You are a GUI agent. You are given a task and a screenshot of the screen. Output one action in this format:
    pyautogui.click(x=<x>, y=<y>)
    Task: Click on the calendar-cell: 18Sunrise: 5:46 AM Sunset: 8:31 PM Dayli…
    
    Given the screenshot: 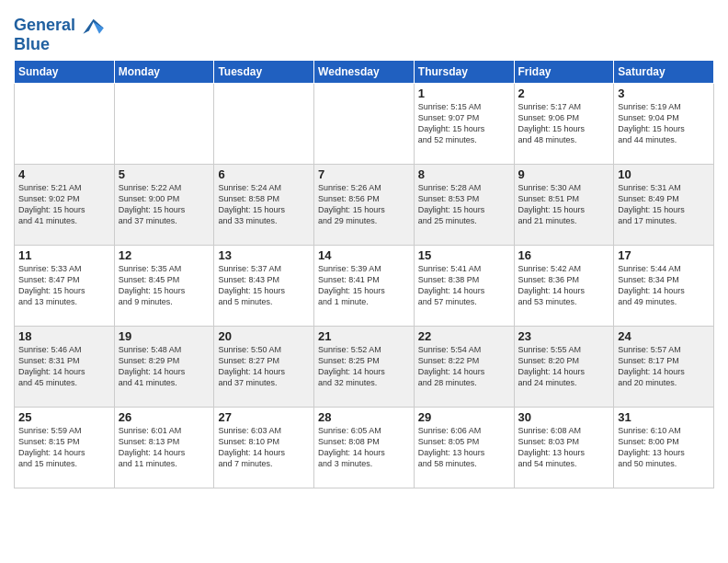 What is the action you would take?
    pyautogui.click(x=64, y=367)
    